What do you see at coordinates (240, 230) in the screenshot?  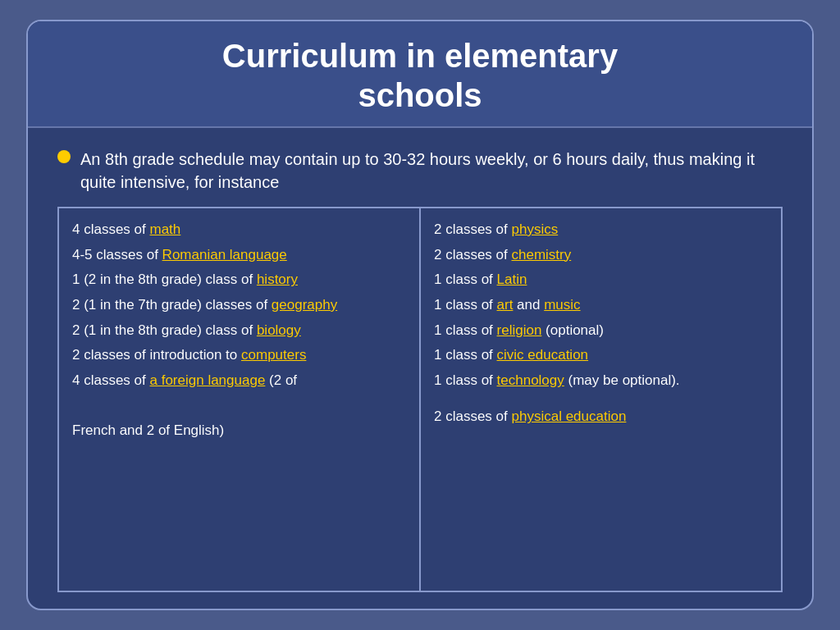 I see `list-item: 4 classes of math` at bounding box center [240, 230].